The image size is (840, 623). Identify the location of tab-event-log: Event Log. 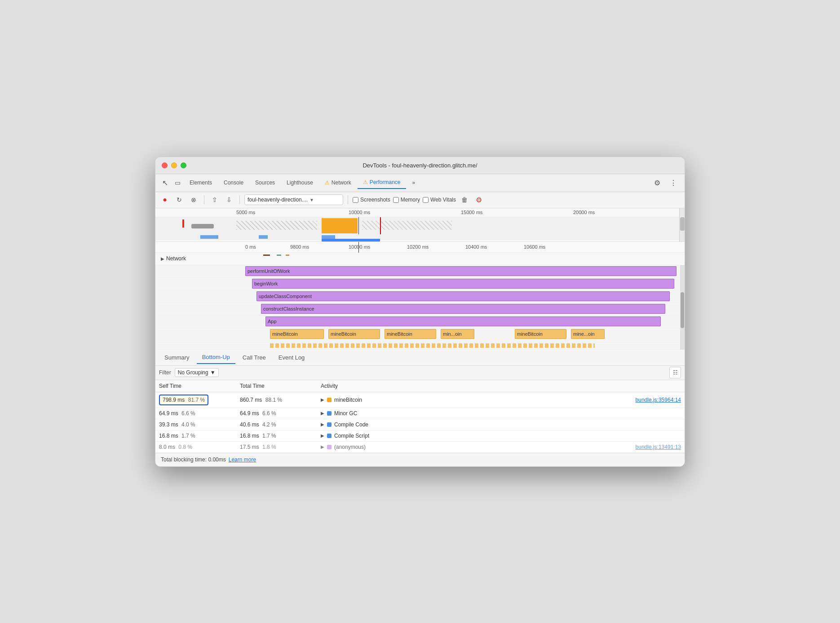
(292, 357).